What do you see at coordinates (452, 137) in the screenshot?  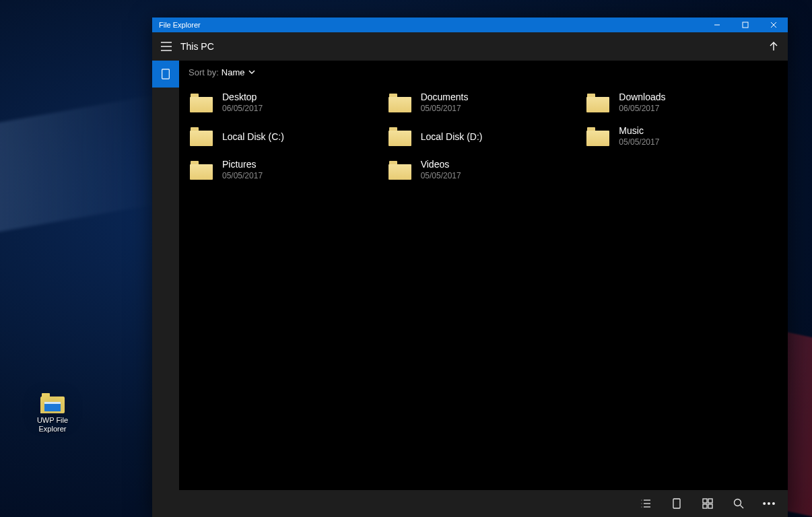 I see `folder-name: Local Disk (D:)` at bounding box center [452, 137].